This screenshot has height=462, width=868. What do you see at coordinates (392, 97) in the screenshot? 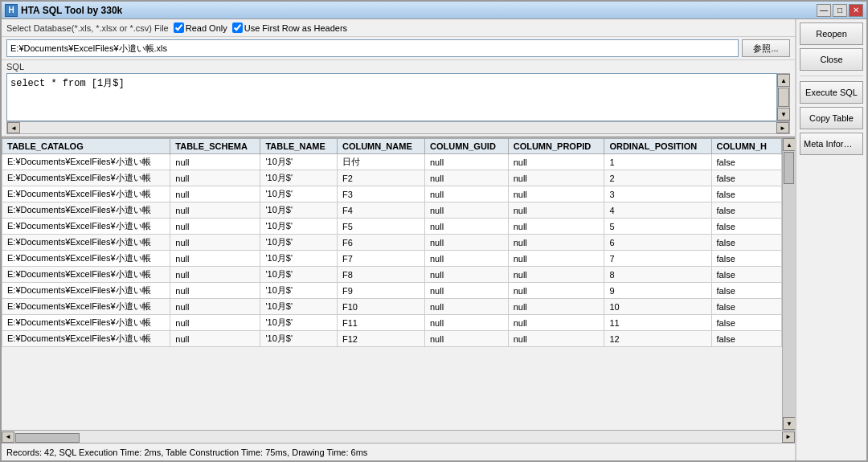
I see `sql-textarea` at bounding box center [392, 97].